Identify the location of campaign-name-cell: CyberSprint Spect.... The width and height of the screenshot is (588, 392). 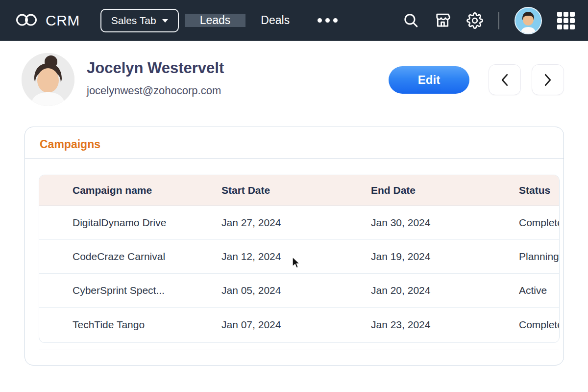
(130, 290).